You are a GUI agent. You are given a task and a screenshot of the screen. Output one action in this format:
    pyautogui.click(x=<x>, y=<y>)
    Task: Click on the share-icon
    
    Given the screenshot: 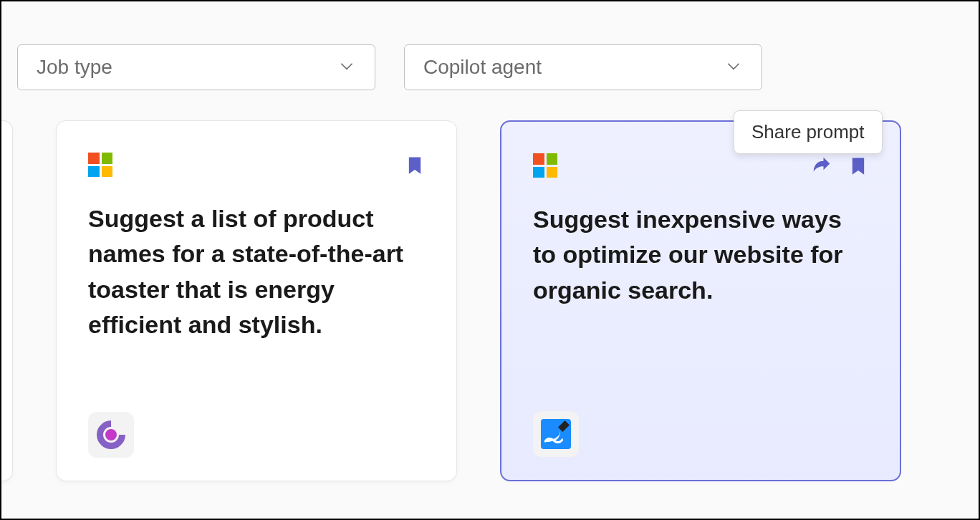 What is the action you would take?
    pyautogui.click(x=822, y=167)
    